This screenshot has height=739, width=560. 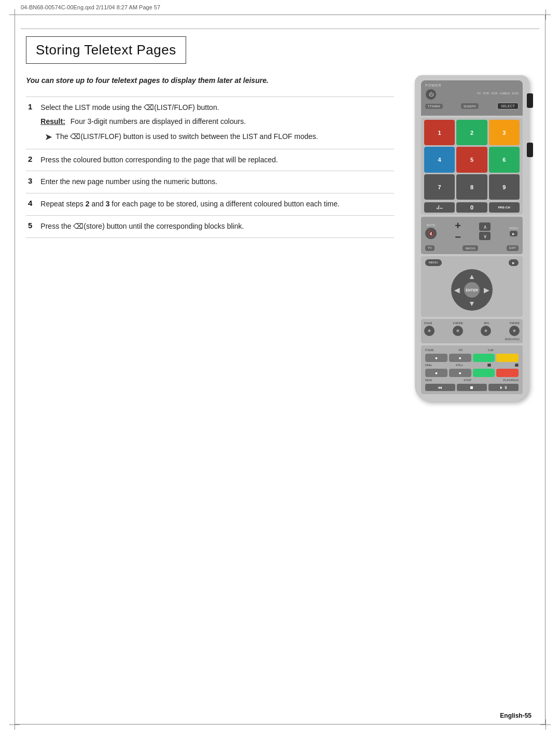 I want to click on menu-button: MENU, so click(x=433, y=262).